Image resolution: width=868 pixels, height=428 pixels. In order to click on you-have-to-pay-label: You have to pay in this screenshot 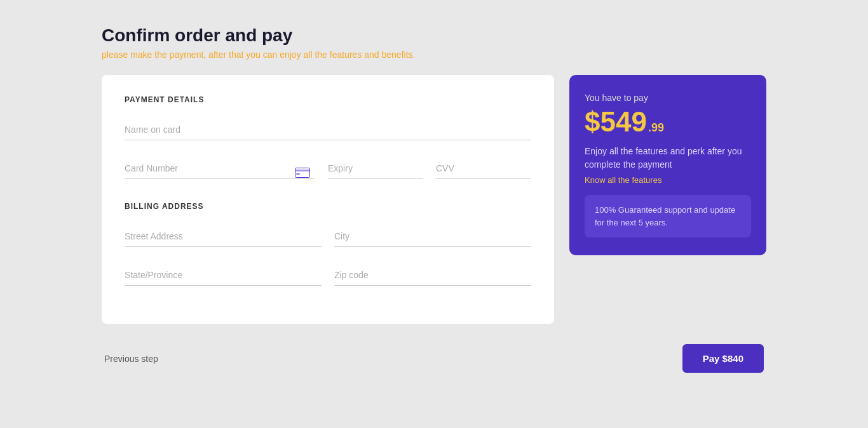, I will do `click(668, 98)`.